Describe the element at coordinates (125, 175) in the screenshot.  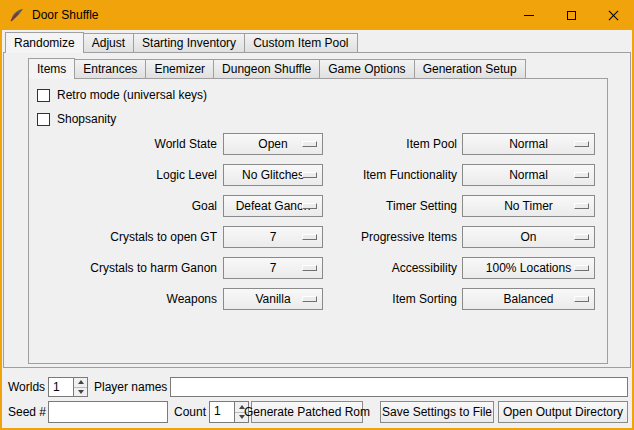
I see `logic-level-label: Logic Level` at that location.